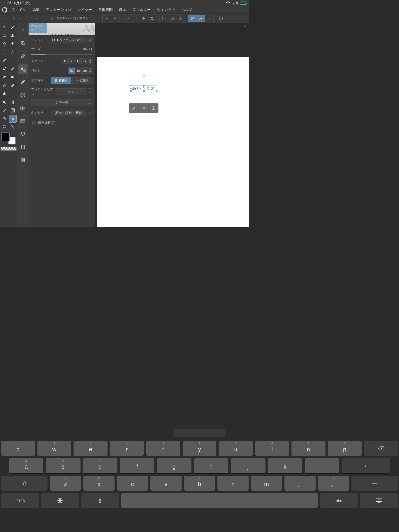 This screenshot has width=399, height=532. Describe the element at coordinates (131, 85) in the screenshot. I see `resize-handle-tl` at that location.